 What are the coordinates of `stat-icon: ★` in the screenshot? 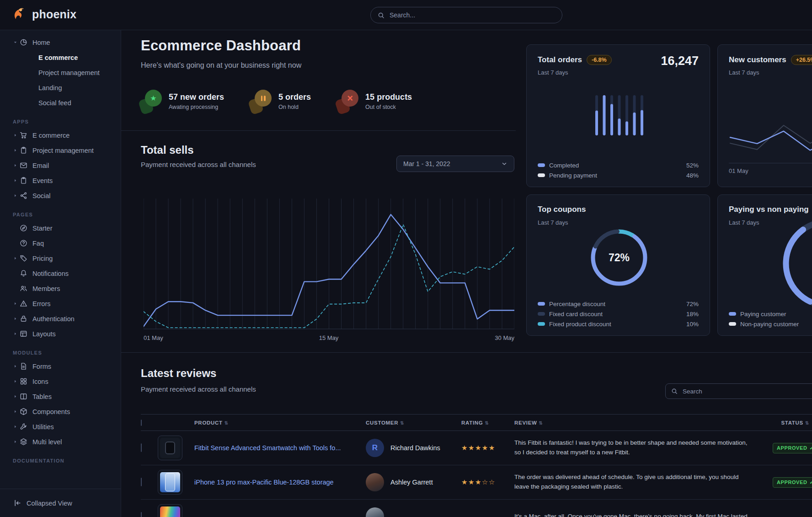 It's located at (151, 101).